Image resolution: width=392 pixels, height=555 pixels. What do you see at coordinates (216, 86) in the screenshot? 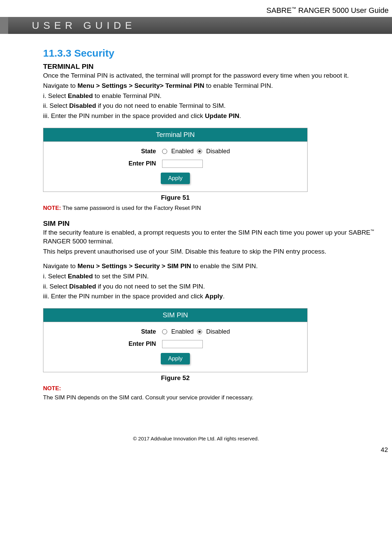
I see `terminal-nav: Navigate to Menu > Settings > Security> …` at bounding box center [216, 86].